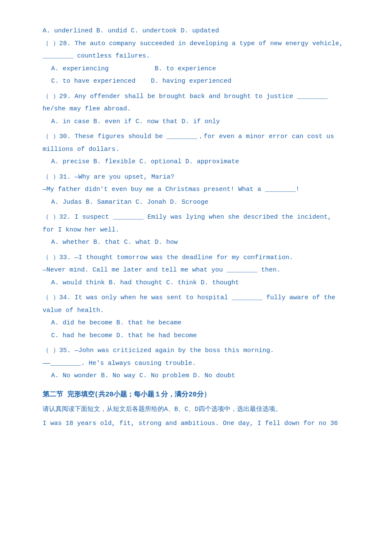  I want to click on question-31: （ ）31. —Why are you upset, Maria? —My fa…, so click(200, 190).